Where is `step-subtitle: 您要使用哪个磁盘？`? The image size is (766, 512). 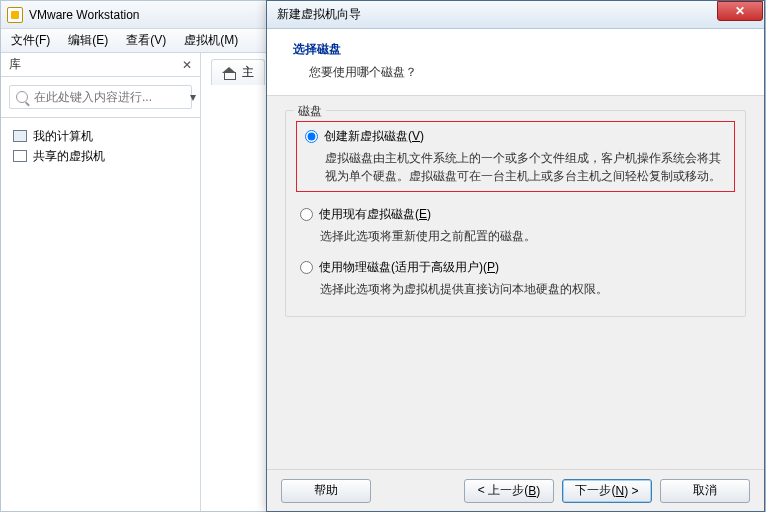
step-subtitle: 您要使用哪个磁盘？ is located at coordinates (516, 72).